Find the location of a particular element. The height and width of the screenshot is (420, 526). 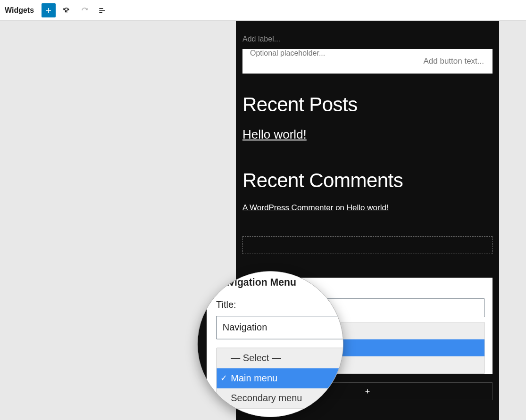

redo-button is located at coordinates (84, 10).